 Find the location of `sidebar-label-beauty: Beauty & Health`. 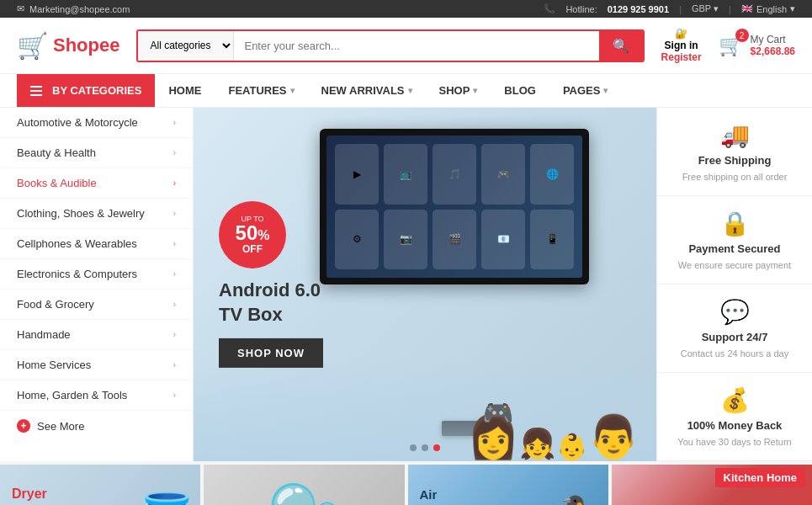

sidebar-label-beauty: Beauty & Health is located at coordinates (56, 153).